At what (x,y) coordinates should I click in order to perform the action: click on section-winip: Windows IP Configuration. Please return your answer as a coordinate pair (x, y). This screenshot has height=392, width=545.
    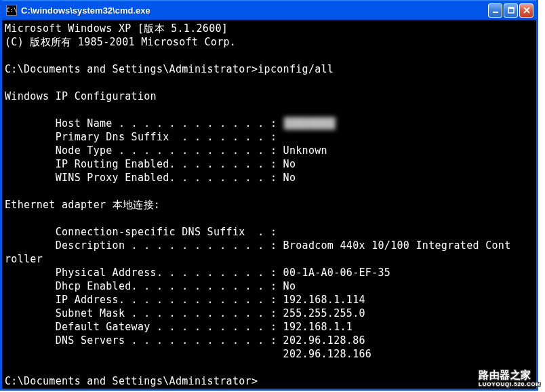
    Looking at the image, I should click on (81, 96).